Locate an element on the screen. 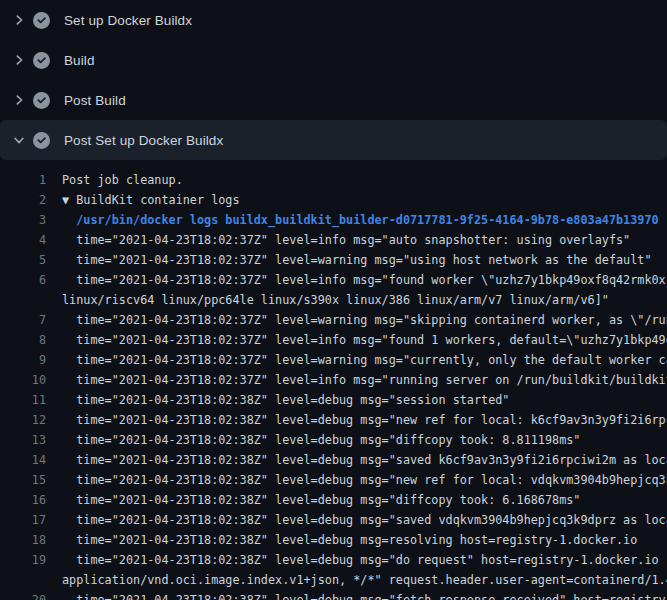 The height and width of the screenshot is (600, 667). log-line: 14 time="2021-04-23T18:02:38Z" level=deb… is located at coordinates (334, 460).